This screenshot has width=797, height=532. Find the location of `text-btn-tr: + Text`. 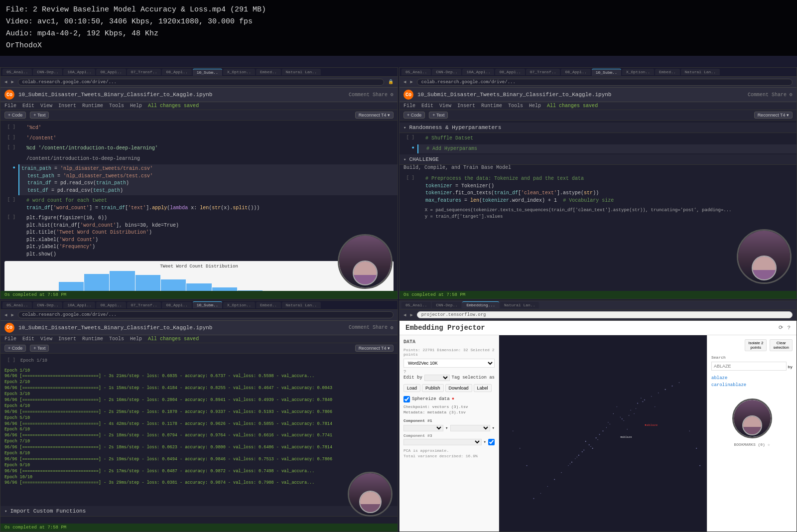

text-btn-tr: + Text is located at coordinates (438, 115).